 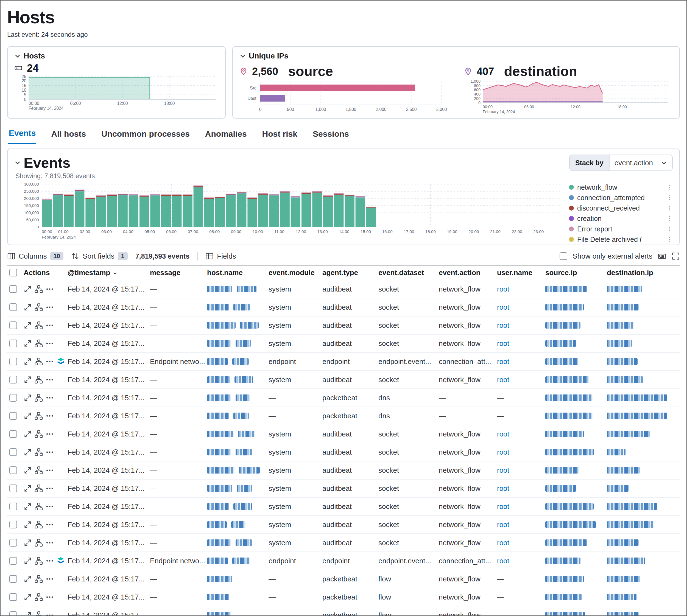 What do you see at coordinates (621, 219) in the screenshot?
I see `legend-item-creation: creation` at bounding box center [621, 219].